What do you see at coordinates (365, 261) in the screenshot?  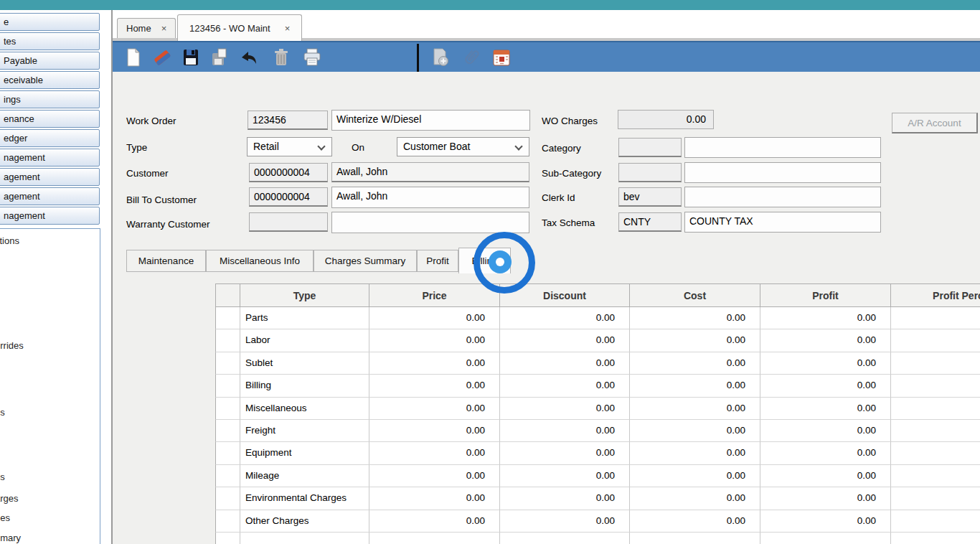 I see `tab-charges-summary: Charges Summary` at bounding box center [365, 261].